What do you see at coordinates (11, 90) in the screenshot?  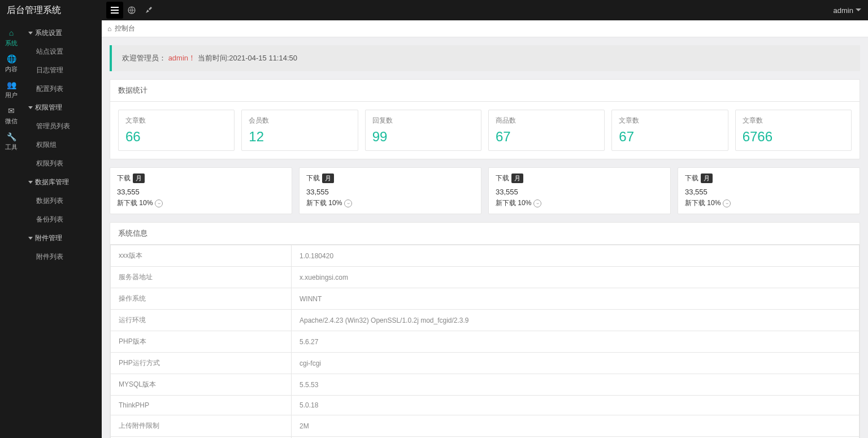 I see `rail-item-users: 👥 用户` at bounding box center [11, 90].